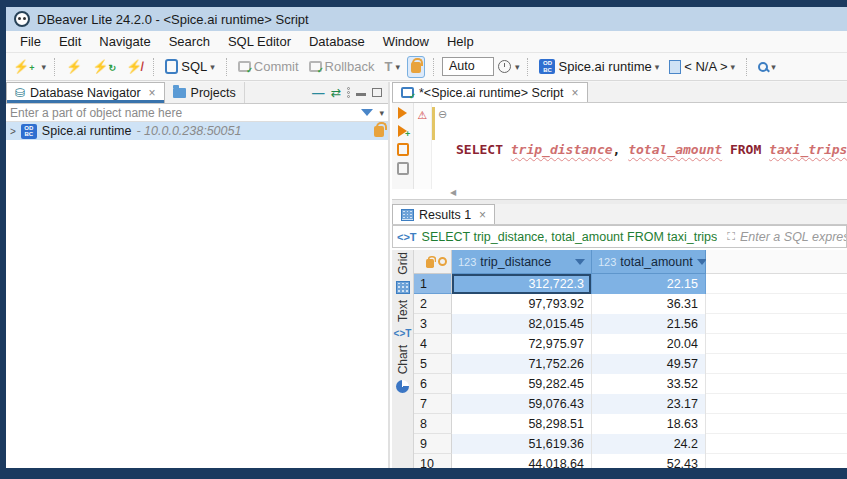 Image resolution: width=847 pixels, height=479 pixels. What do you see at coordinates (522, 324) in the screenshot?
I see `cell-trip-distance: 82,015.45` at bounding box center [522, 324].